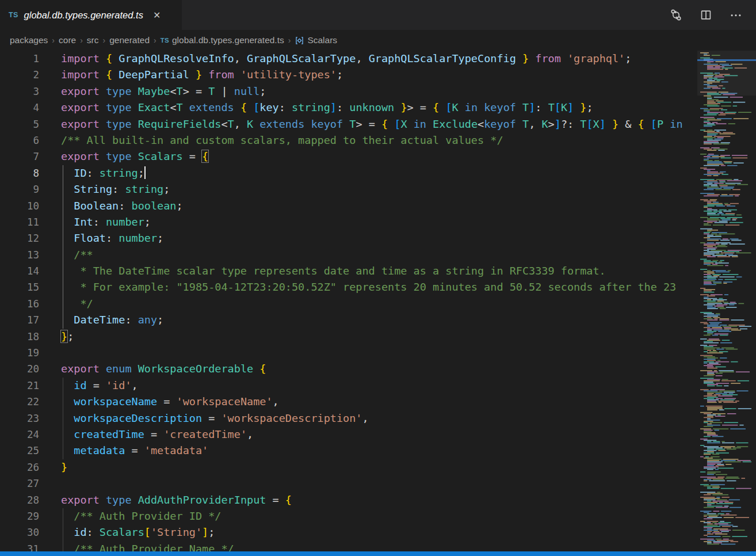  I want to click on line-number: 6, so click(20, 140).